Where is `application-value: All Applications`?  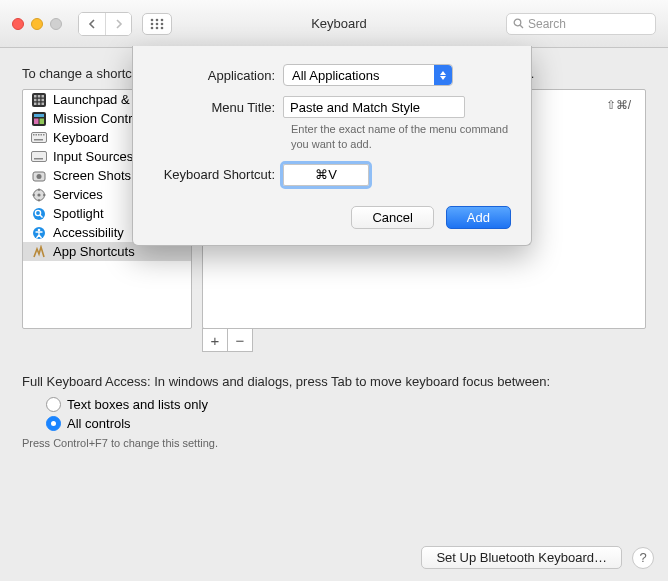
application-value: All Applications is located at coordinates (336, 76).